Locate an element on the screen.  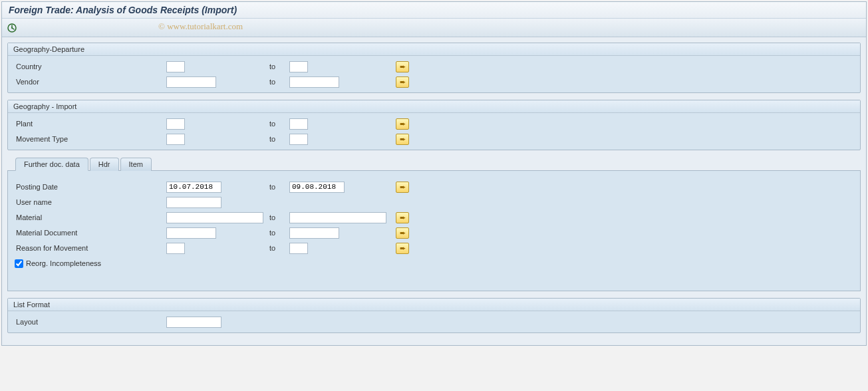
row-material-document: Material Document to ➨ is located at coordinates (434, 233).